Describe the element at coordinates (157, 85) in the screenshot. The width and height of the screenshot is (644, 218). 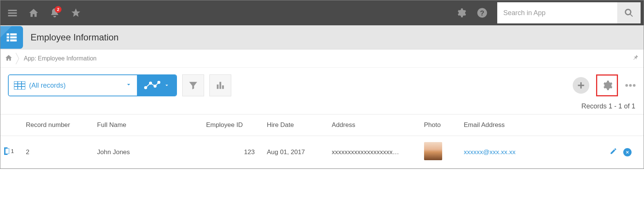
I see `graph-view-button` at that location.